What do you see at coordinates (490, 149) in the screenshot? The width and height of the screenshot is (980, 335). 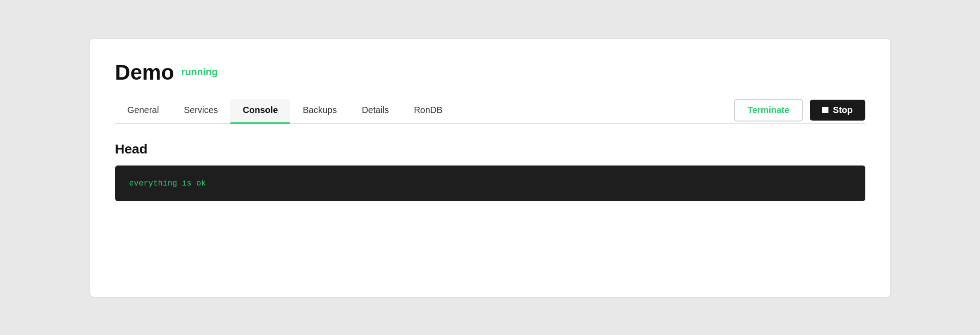 I see `section-title: Head` at bounding box center [490, 149].